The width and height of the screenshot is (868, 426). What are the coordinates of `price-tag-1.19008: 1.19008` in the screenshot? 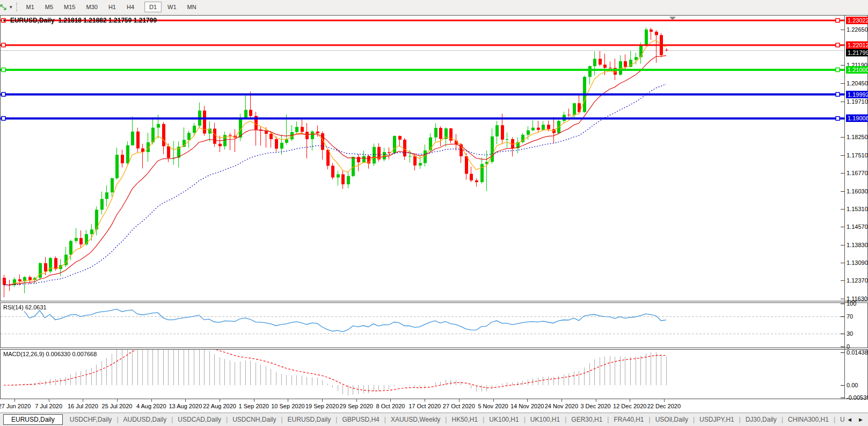 It's located at (857, 118).